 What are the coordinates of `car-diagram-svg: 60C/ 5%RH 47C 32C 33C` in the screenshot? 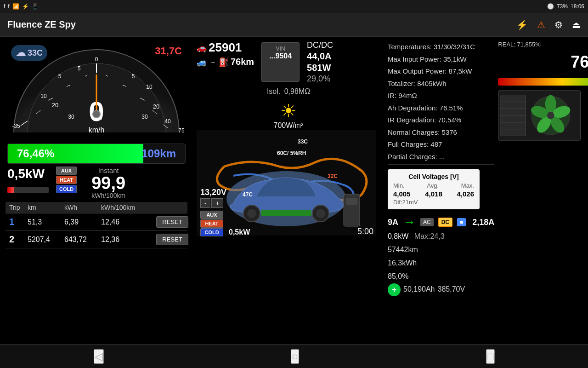 It's located at (286, 183).